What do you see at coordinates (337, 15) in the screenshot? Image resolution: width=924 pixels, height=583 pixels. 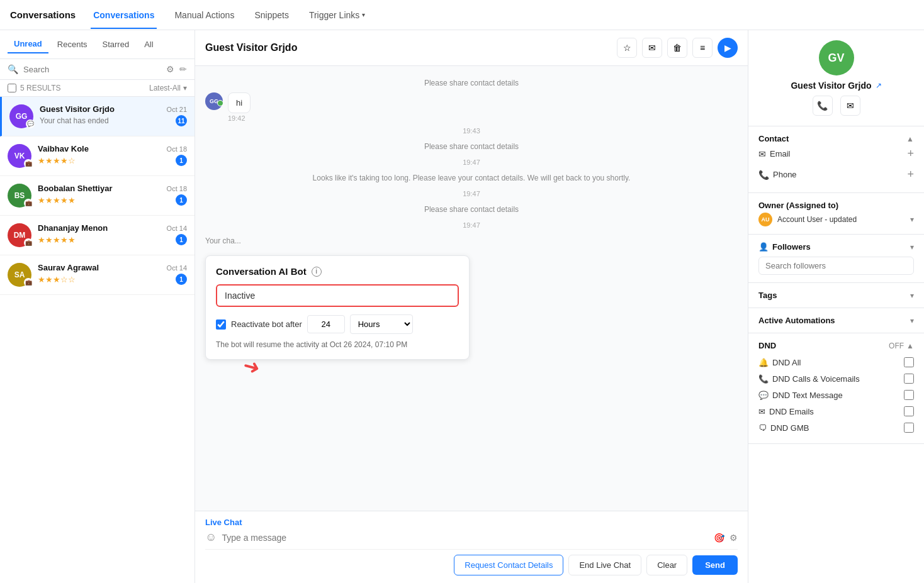 I see `nav-trigger-links: Trigger Links ▾` at bounding box center [337, 15].